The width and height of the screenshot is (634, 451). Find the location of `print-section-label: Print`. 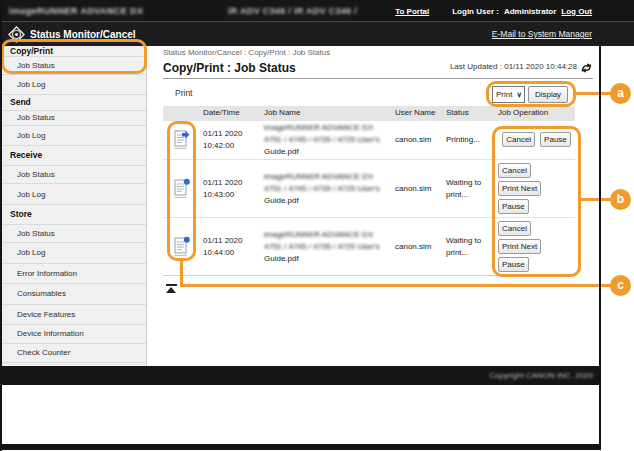

print-section-label: Print is located at coordinates (184, 93).